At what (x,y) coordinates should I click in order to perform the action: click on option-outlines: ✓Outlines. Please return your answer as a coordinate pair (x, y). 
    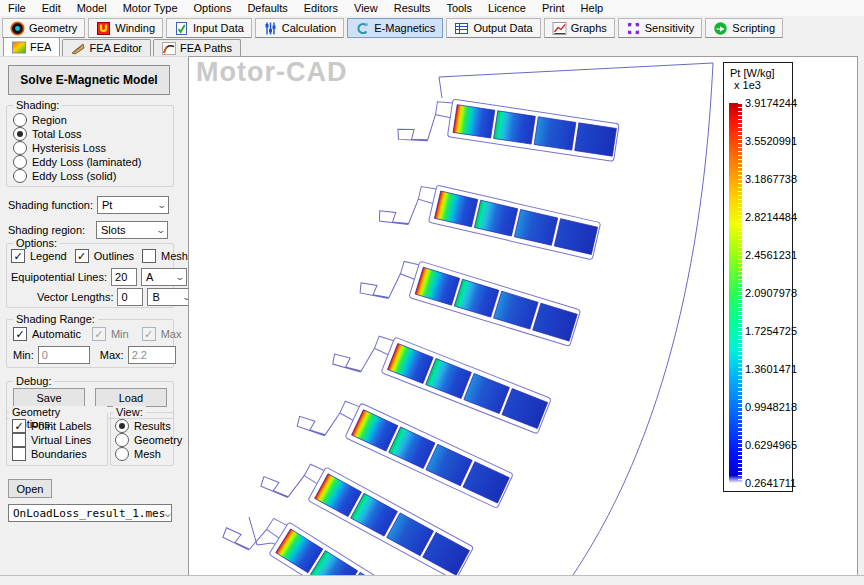
    Looking at the image, I should click on (104, 256).